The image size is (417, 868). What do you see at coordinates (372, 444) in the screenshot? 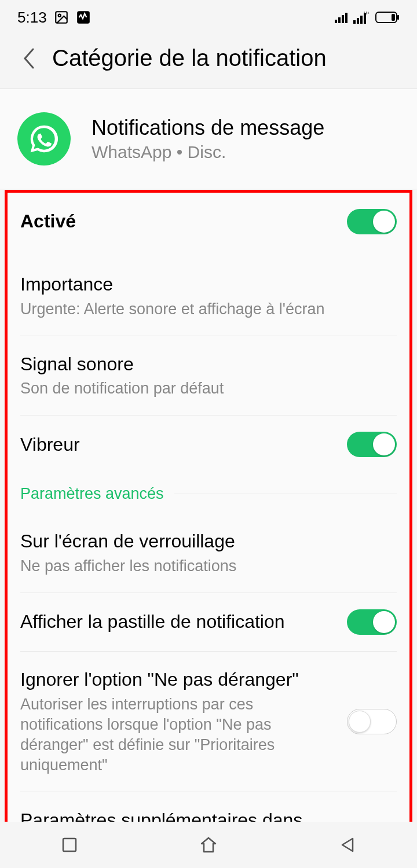
I see `toggle-vibrate` at bounding box center [372, 444].